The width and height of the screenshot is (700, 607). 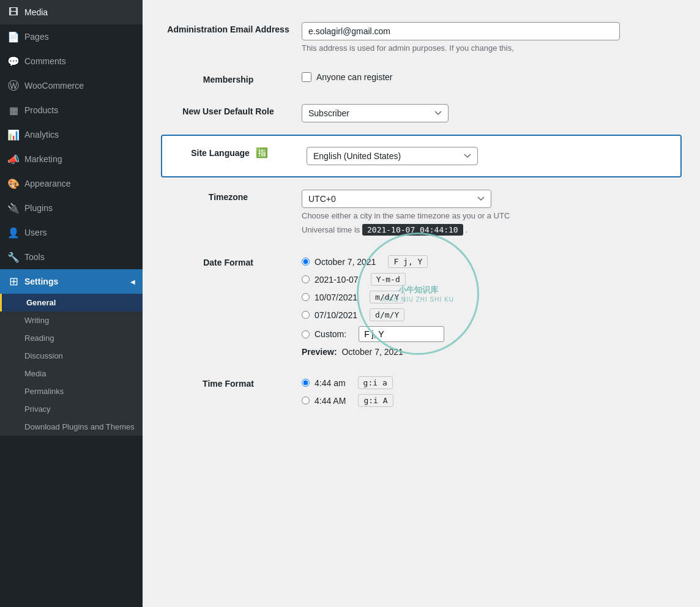 I want to click on time-format-cell: 4:44 am g:i a 4:44 AM g:i A, so click(x=488, y=394).